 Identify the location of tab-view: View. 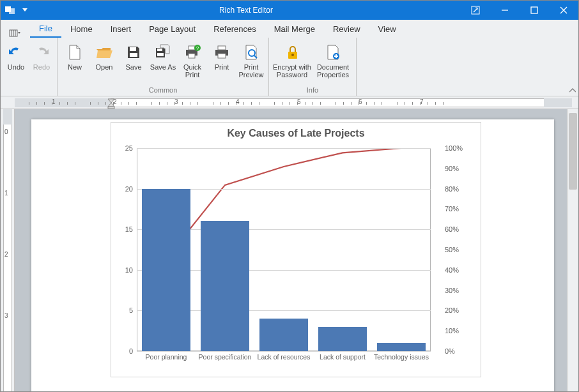
(387, 29).